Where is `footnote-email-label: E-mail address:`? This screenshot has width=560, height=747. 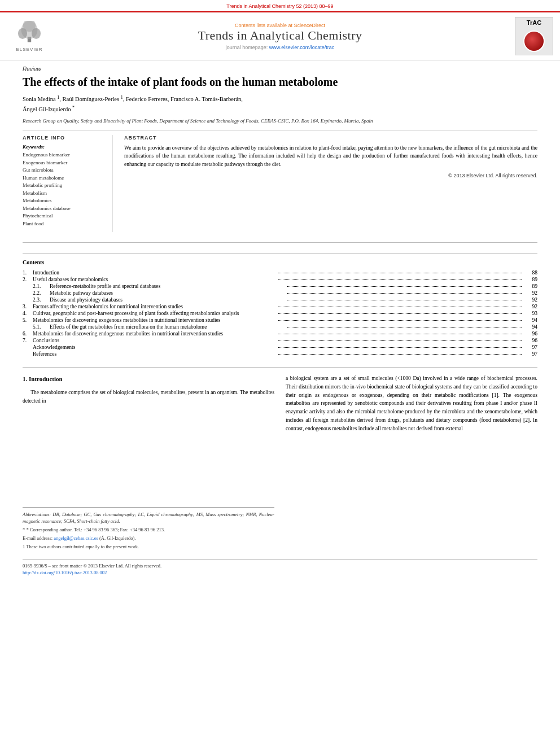 footnote-email-label: E-mail address: is located at coordinates (38, 538).